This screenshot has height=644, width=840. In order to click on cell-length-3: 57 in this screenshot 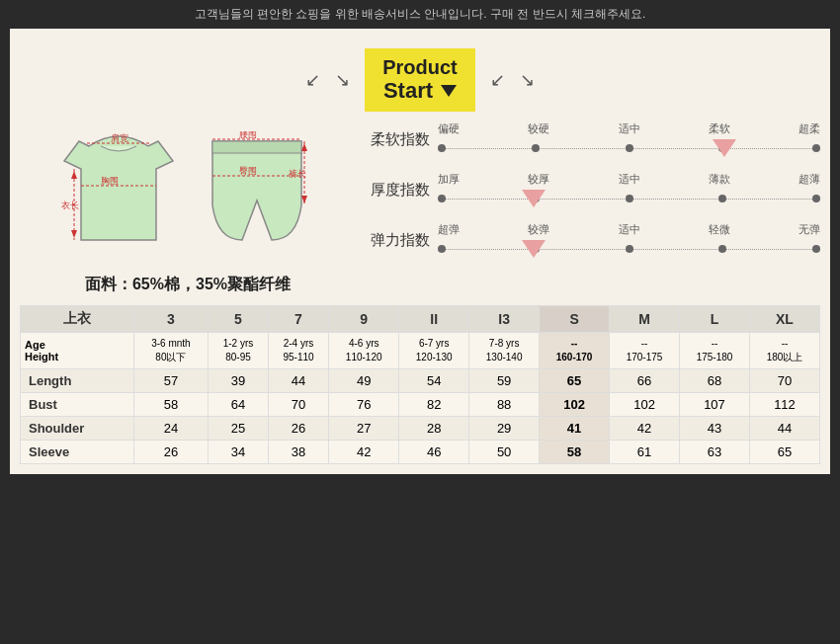, I will do `click(171, 381)`.